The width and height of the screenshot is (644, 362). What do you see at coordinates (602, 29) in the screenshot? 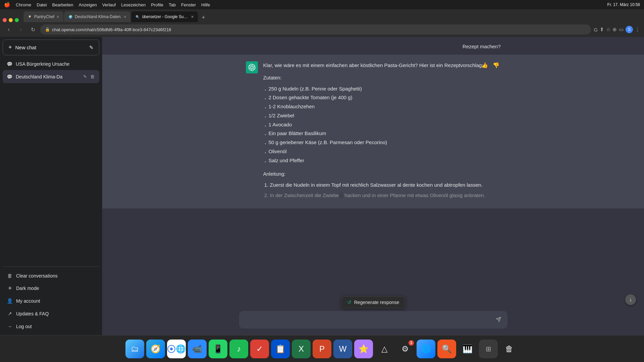
I see `share-icon: ⬆` at bounding box center [602, 29].